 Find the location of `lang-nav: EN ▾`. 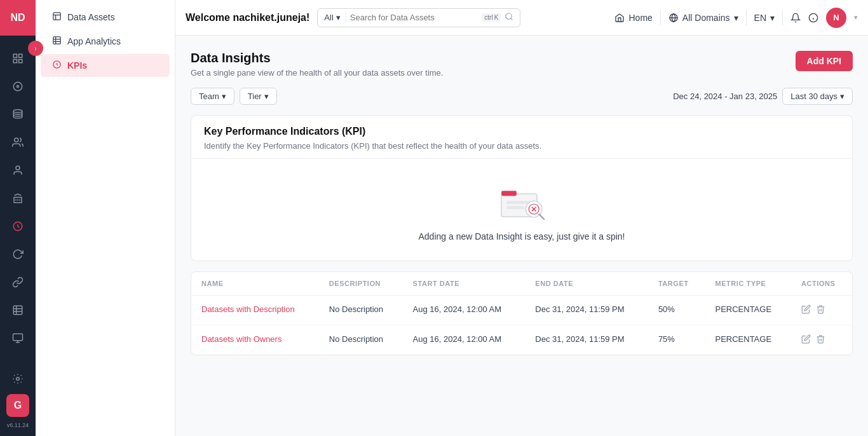

lang-nav: EN ▾ is located at coordinates (764, 18).